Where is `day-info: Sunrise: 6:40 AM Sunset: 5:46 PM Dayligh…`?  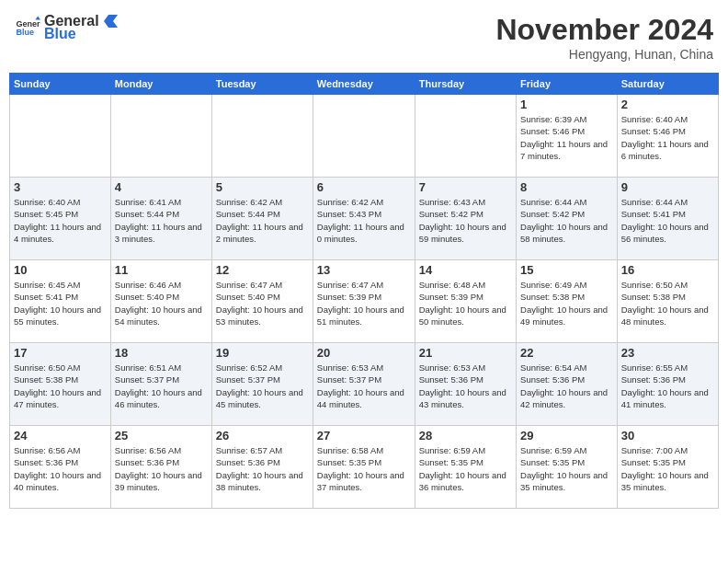
day-info: Sunrise: 6:40 AM Sunset: 5:46 PM Dayligh… is located at coordinates (667, 138).